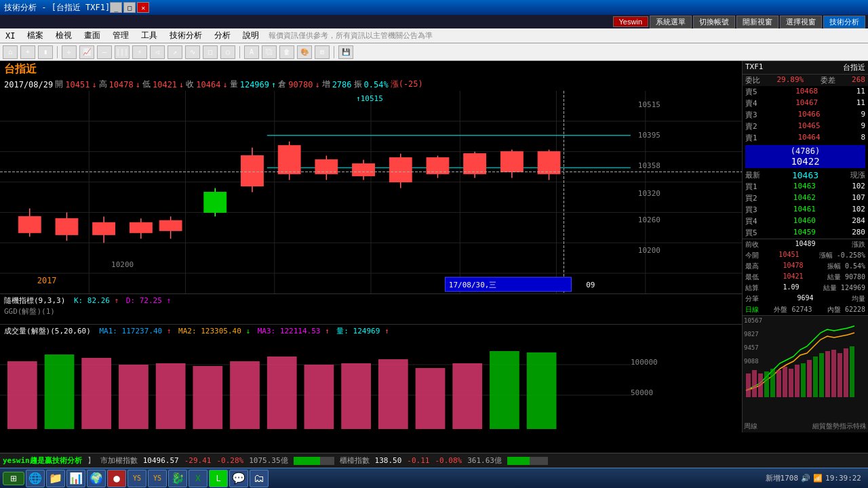 The image size is (868, 488). I want to click on nav-yeswin: Yeswin, so click(631, 22).